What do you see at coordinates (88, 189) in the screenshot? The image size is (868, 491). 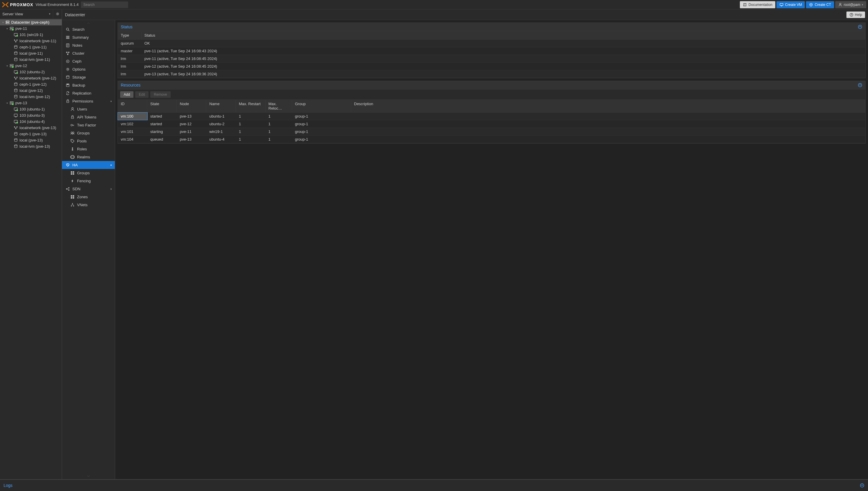 I see `nav-sdn: SDN ▾` at bounding box center [88, 189].